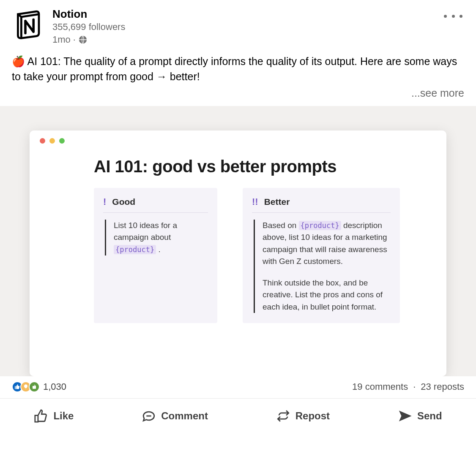 This screenshot has height=462, width=476. Describe the element at coordinates (408, 387) in the screenshot. I see `engagement-counts: 19 comments · 23 reposts` at that location.